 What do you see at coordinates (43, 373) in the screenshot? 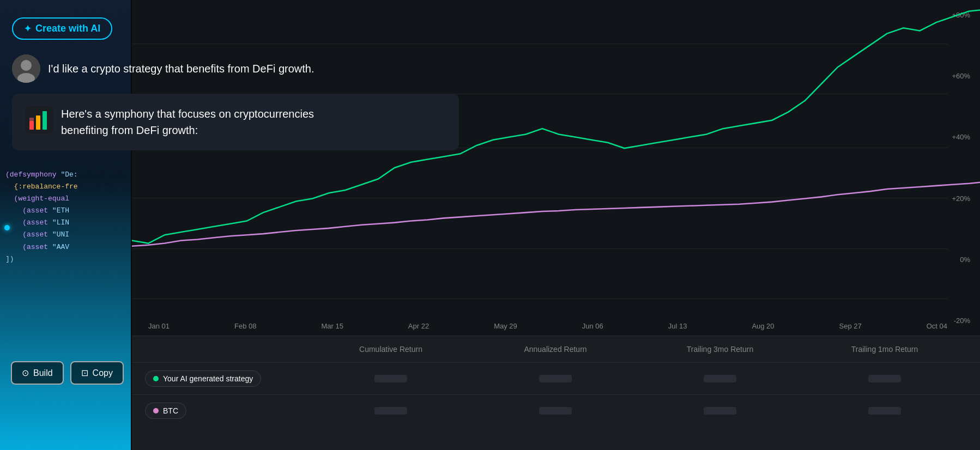
I see `build-label: Build` at bounding box center [43, 373].